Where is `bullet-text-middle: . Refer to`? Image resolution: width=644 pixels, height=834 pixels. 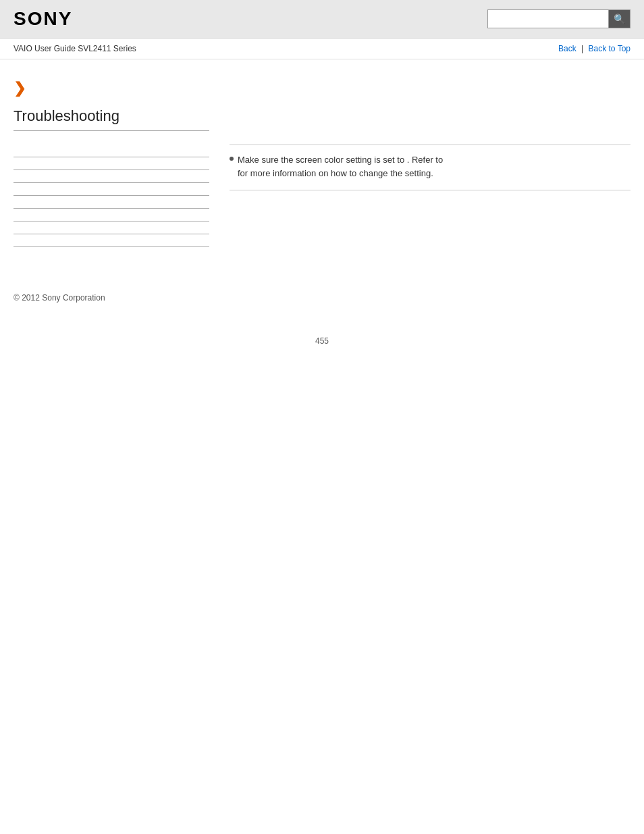
bullet-text-middle: . Refer to is located at coordinates (425, 159).